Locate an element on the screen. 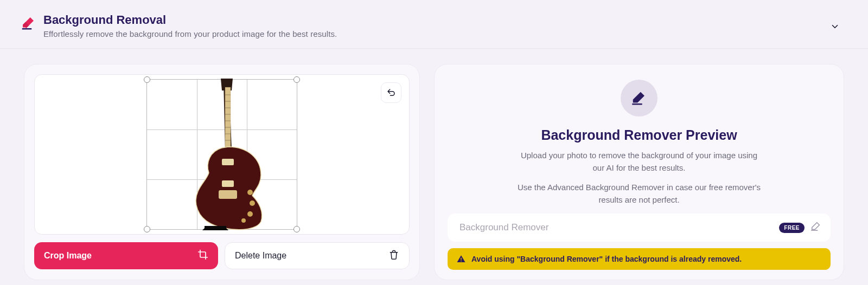 The image size is (868, 285). chevron-down-icon is located at coordinates (835, 28).